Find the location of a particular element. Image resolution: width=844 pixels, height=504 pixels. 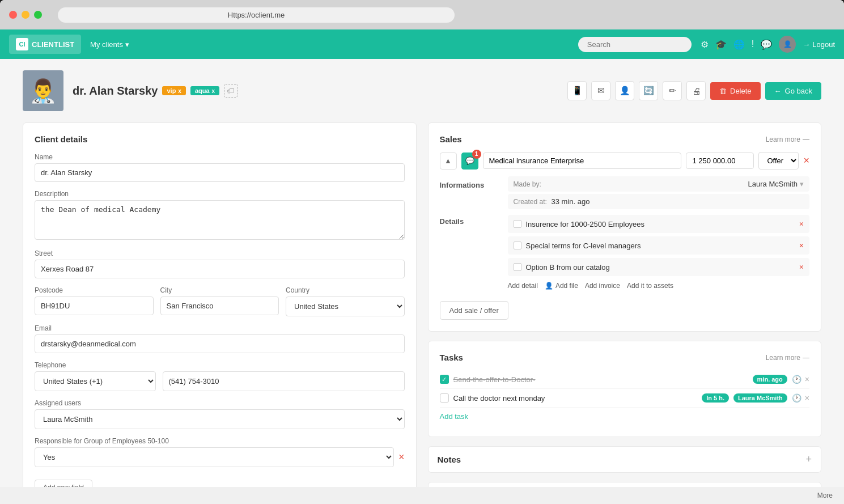

sale-chat-btn: 💬 1 is located at coordinates (470, 161).